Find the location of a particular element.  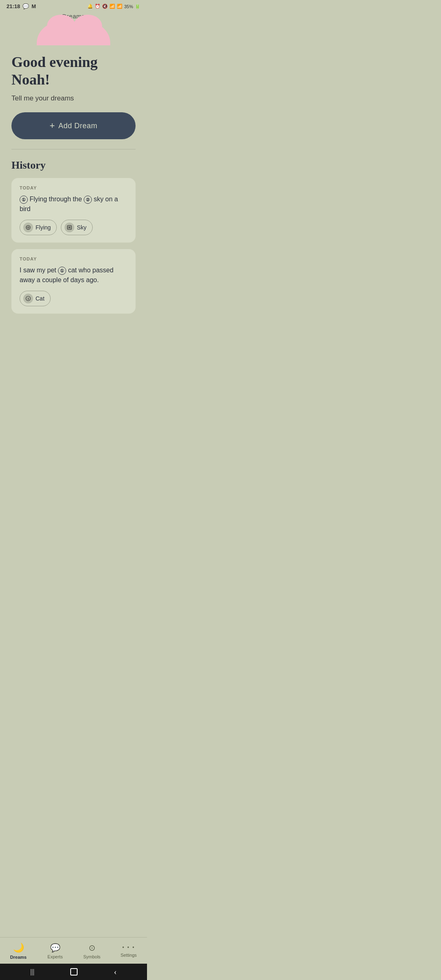

cat-tag-label: Cat is located at coordinates (40, 298).